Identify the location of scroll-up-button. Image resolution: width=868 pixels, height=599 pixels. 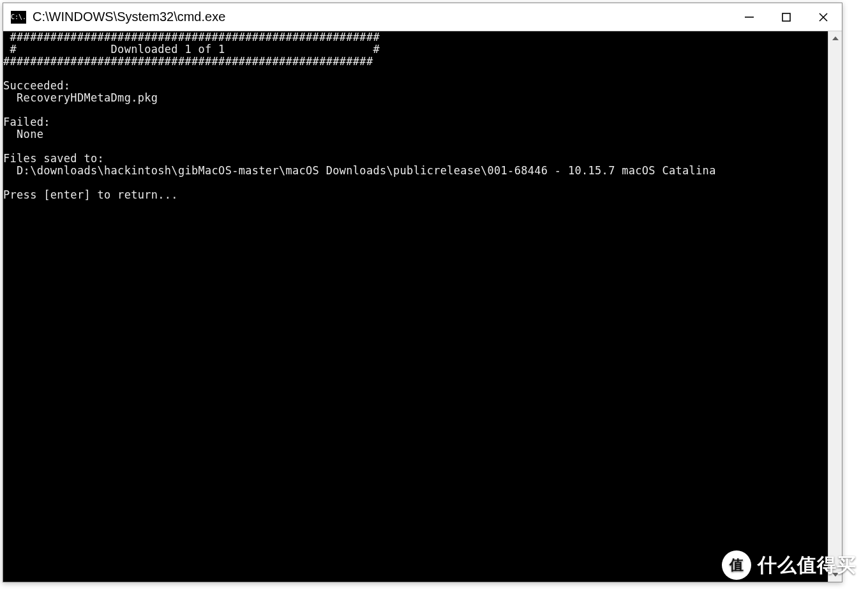
(835, 38).